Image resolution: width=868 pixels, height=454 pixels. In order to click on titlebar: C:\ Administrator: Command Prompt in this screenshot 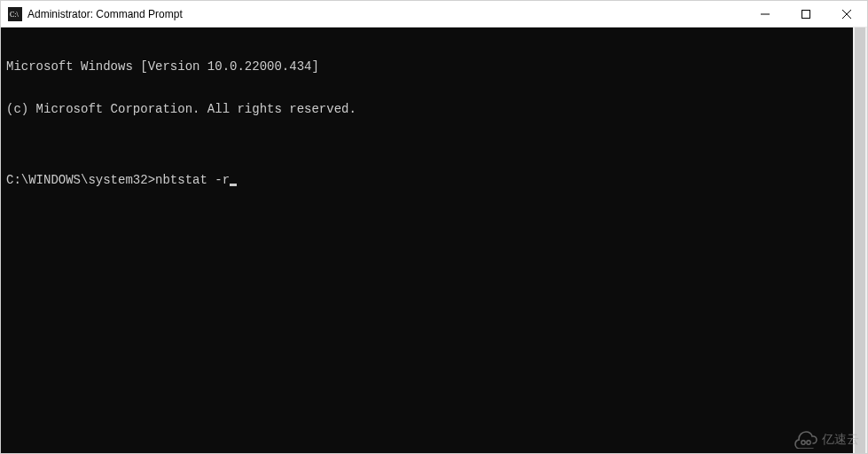, I will do `click(434, 14)`.